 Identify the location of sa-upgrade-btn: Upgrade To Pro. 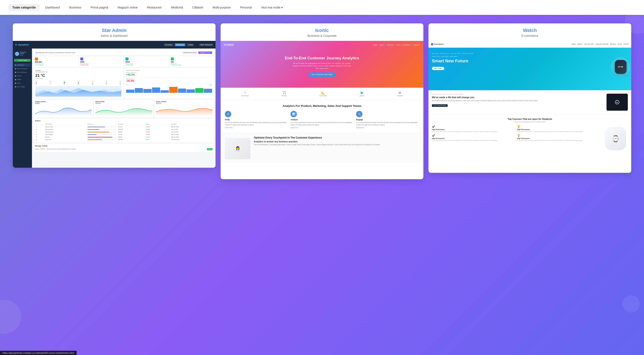
(205, 53).